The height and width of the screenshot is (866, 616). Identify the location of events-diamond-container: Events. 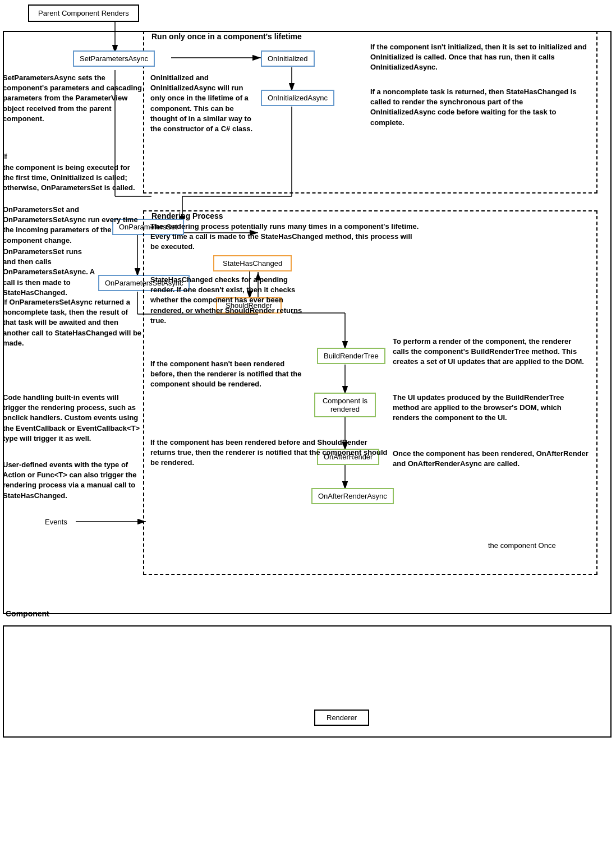
(55, 524).